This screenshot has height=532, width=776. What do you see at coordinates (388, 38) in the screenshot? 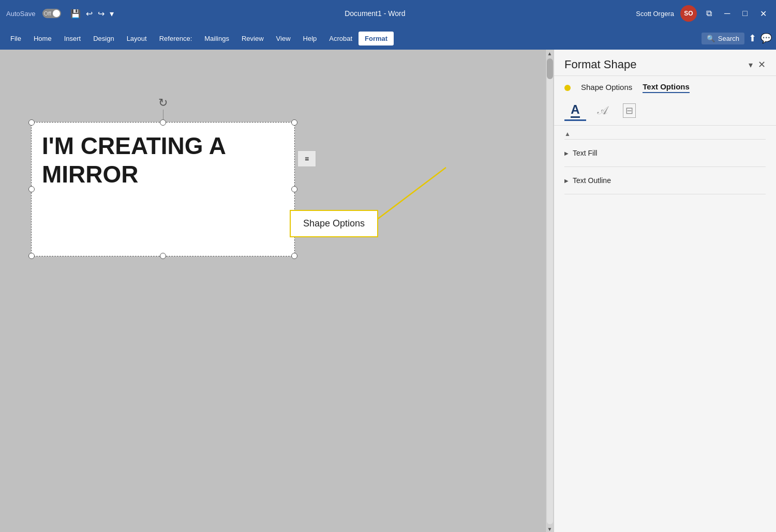
I see `menu-bar: File Home Insert Design Layout Reference…` at bounding box center [388, 38].